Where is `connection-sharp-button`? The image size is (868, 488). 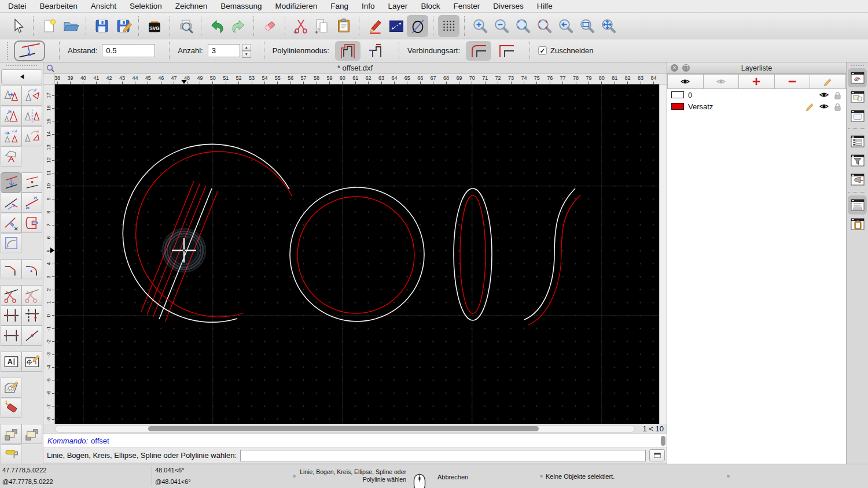 connection-sharp-button is located at coordinates (506, 51).